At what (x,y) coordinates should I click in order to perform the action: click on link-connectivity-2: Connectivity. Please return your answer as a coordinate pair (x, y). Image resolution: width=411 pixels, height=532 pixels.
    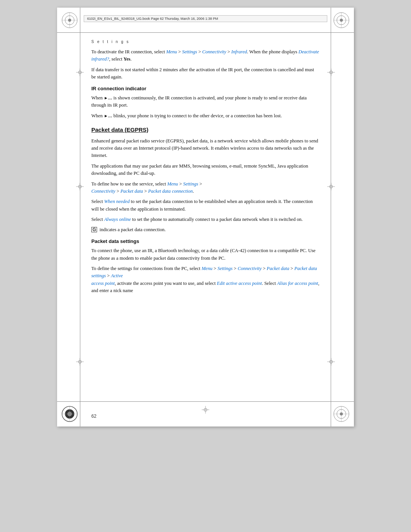
    Looking at the image, I should click on (104, 191).